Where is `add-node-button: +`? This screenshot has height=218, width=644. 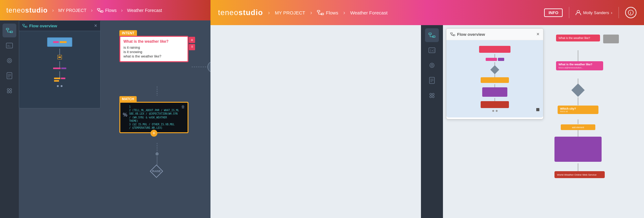 add-node-button: + is located at coordinates (209, 67).